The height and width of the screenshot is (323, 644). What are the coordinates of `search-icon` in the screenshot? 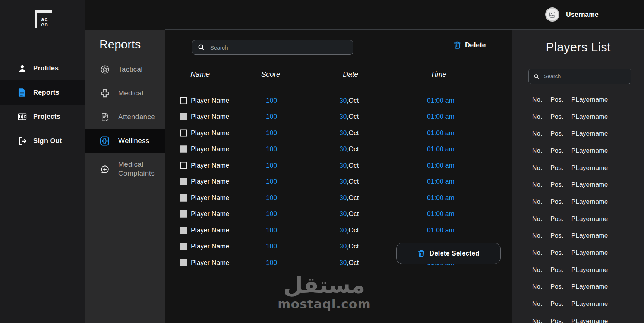 It's located at (537, 77).